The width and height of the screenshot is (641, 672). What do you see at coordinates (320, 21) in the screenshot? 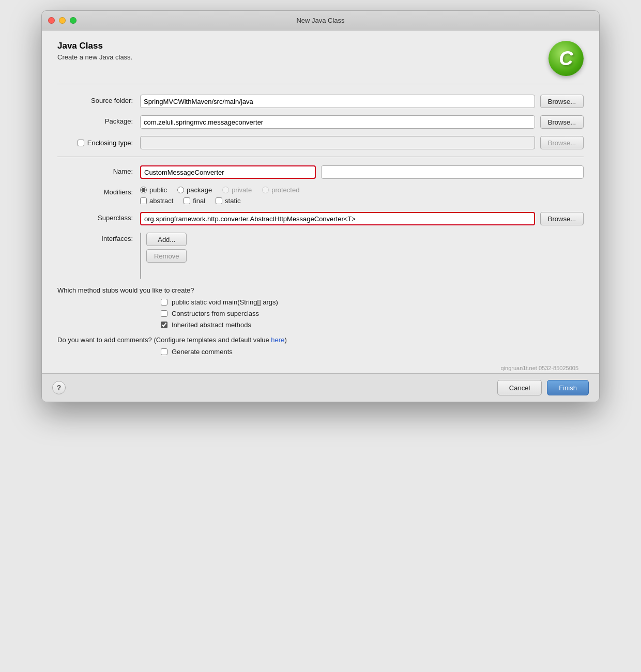
I see `title-bar: New Java Class` at bounding box center [320, 21].